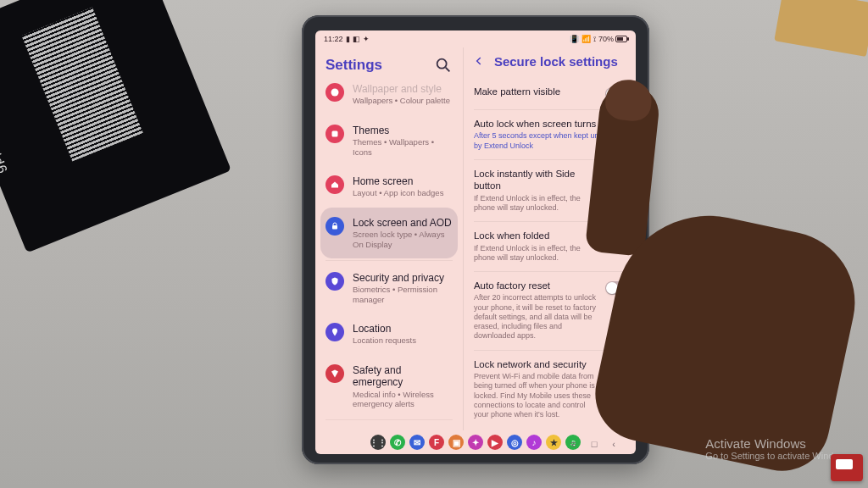 The height and width of the screenshot is (488, 868). Describe the element at coordinates (403, 181) in the screenshot. I see `category-title: Home screen` at that location.